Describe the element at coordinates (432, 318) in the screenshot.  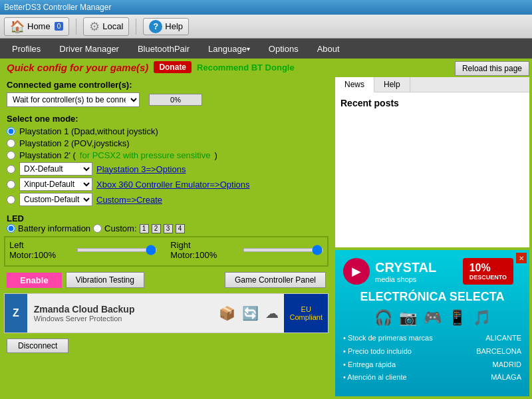
I see `ad-product-icons: 🎧 📷 🎮 📱 🎵` at that location.